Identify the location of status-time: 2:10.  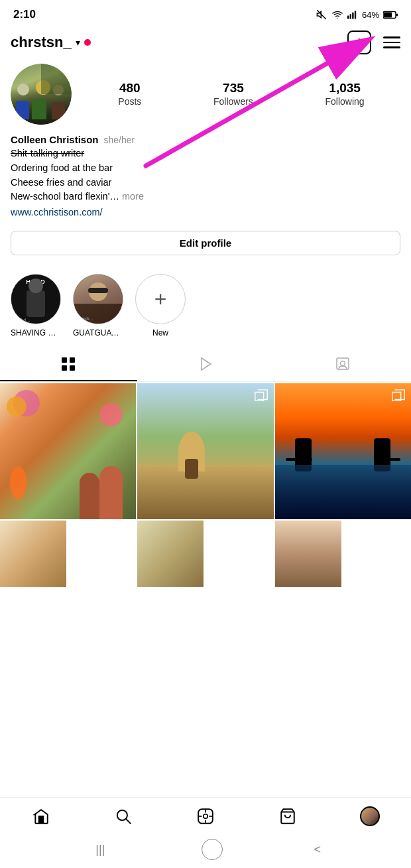
(25, 15).